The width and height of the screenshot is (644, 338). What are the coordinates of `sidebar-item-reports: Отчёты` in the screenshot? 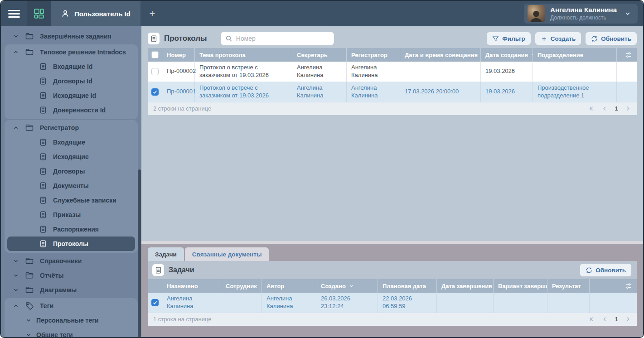 It's located at (71, 275).